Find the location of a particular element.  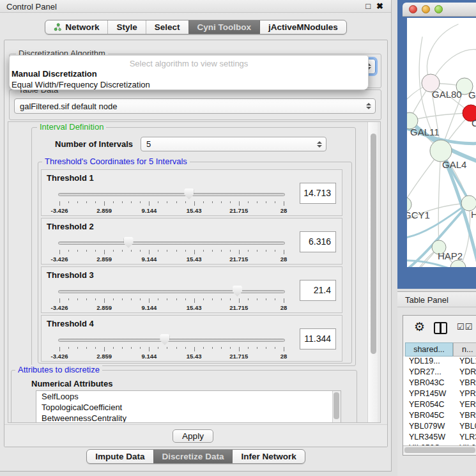

tab-label: jActiveMNodules is located at coordinates (303, 27).